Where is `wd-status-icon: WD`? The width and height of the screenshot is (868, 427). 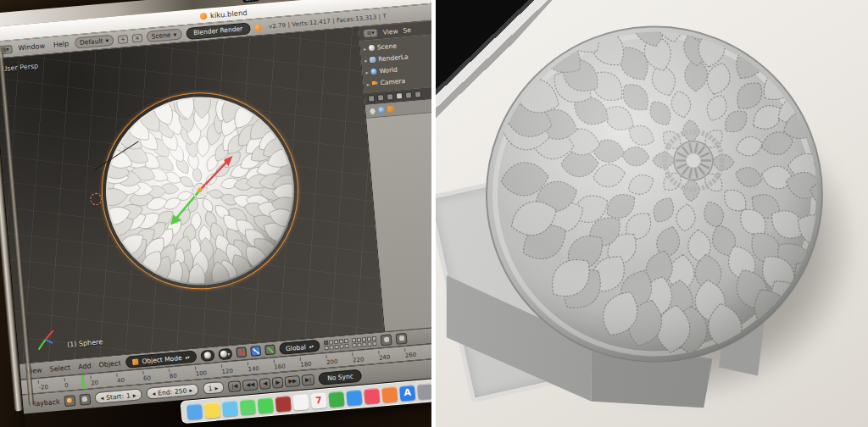 wd-status-icon: WD is located at coordinates (251, 2).